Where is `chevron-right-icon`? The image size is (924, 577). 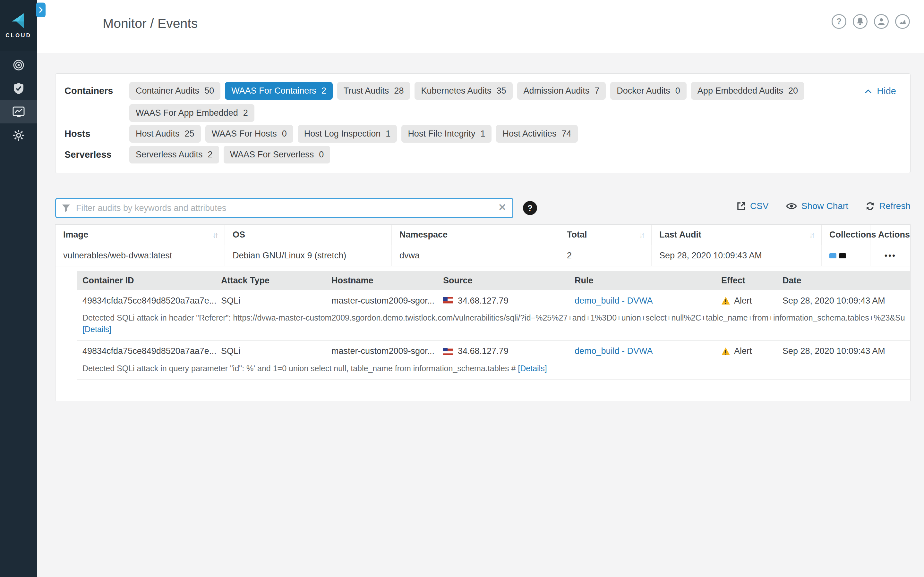
chevron-right-icon is located at coordinates (41, 10).